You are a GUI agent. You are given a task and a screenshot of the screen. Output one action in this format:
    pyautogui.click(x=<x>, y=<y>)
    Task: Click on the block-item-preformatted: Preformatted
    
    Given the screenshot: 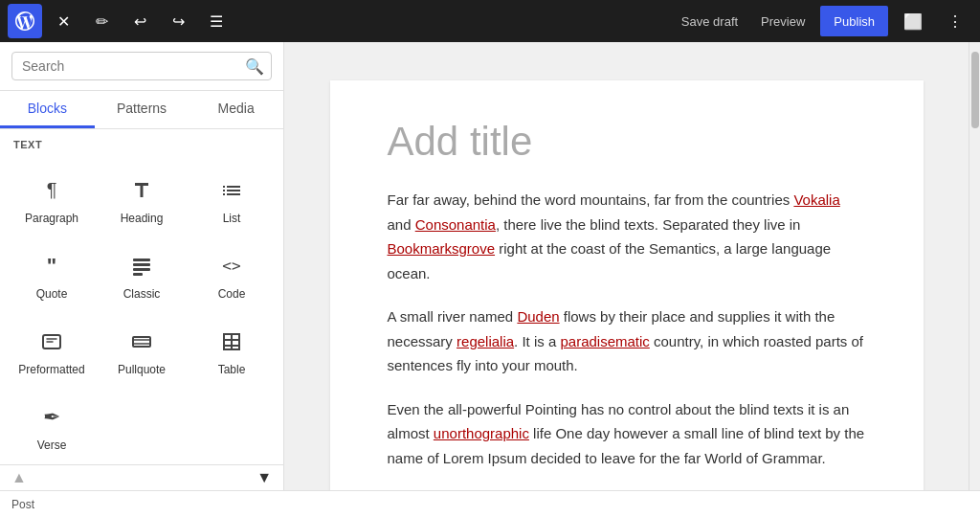 What is the action you would take?
    pyautogui.click(x=52, y=348)
    